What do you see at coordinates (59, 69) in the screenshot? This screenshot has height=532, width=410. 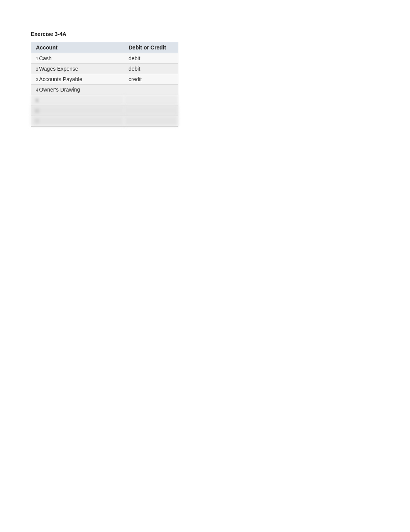 I see `account-name: Wages Expense` at bounding box center [59, 69].